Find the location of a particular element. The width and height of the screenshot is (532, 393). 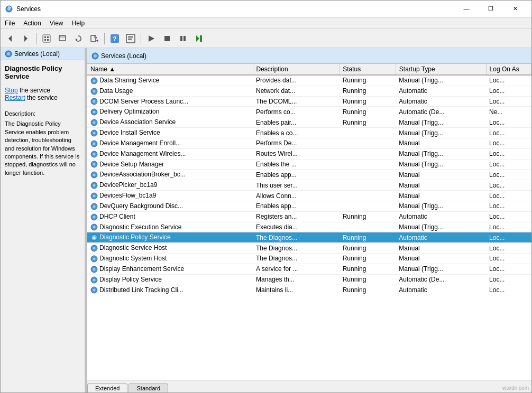

table-row: Display Policy Service Manages th... Run… is located at coordinates (309, 279).